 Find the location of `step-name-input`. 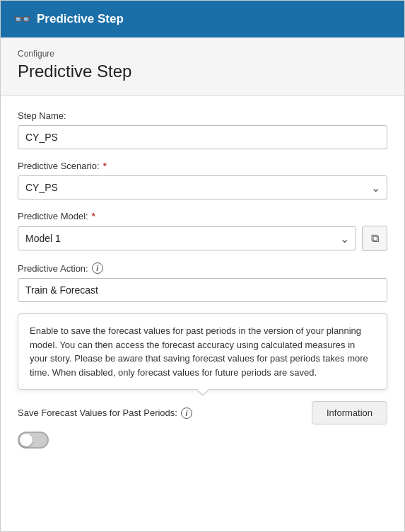

step-name-input is located at coordinates (202, 137).